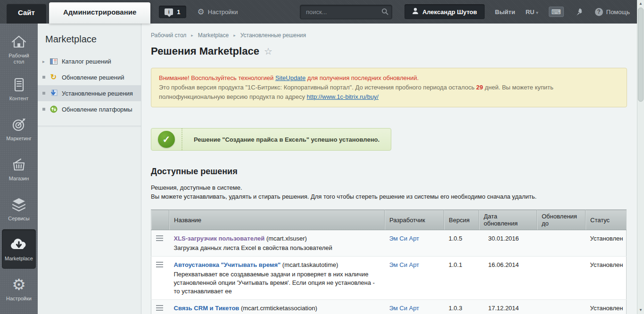 The width and height of the screenshot is (644, 314). What do you see at coordinates (19, 59) in the screenshot?
I see `rail-item-label: Рабочий стол` at bounding box center [19, 59].